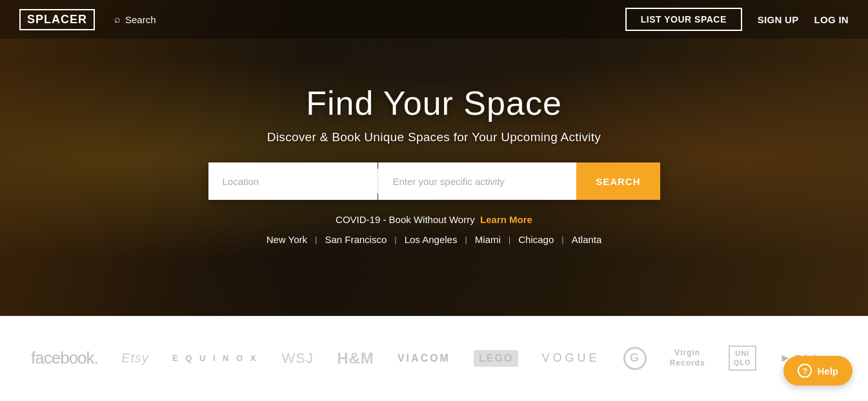  What do you see at coordinates (434, 181) in the screenshot?
I see `search-bar: SEARCH` at bounding box center [434, 181].